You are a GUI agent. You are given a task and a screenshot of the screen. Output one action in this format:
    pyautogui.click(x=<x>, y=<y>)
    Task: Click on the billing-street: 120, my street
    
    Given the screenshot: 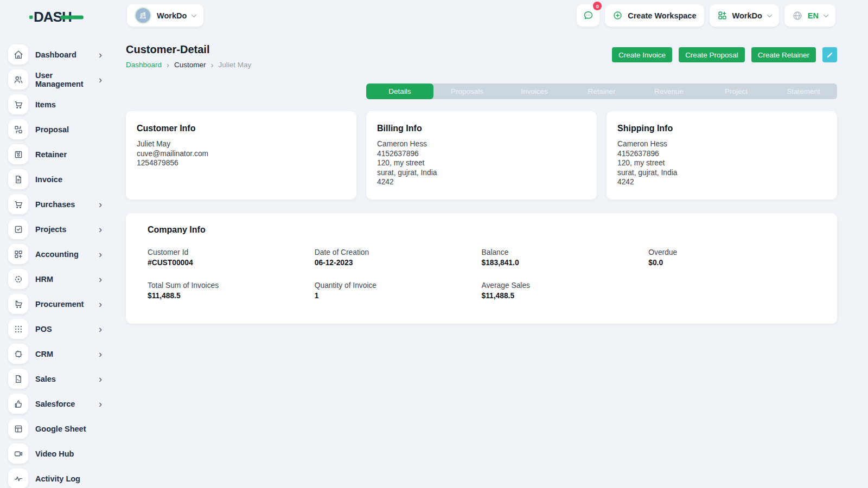 What is the action you would take?
    pyautogui.click(x=482, y=163)
    